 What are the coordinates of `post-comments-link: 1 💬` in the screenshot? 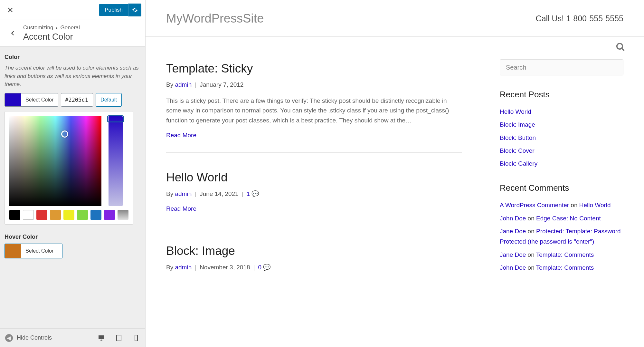 It's located at (253, 194).